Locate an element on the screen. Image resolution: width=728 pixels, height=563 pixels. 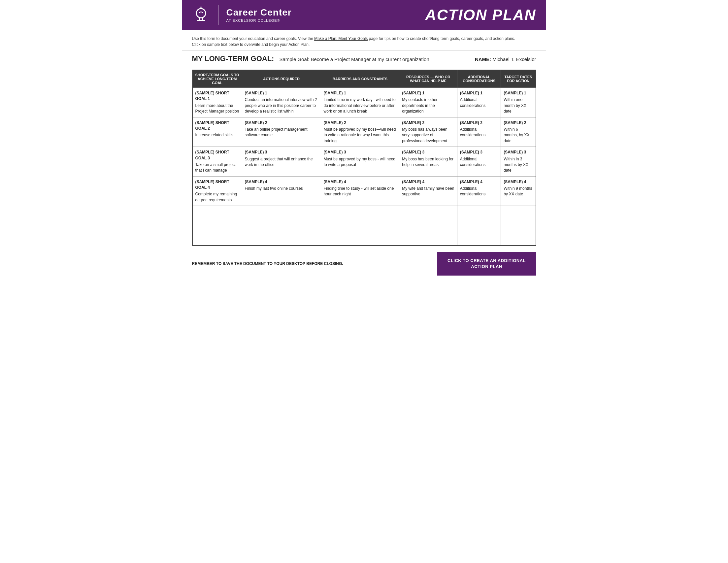
table-cell-r1-c1: (SAMPLE) SHORT GOAL 1Learn more about th… is located at coordinates (217, 103).